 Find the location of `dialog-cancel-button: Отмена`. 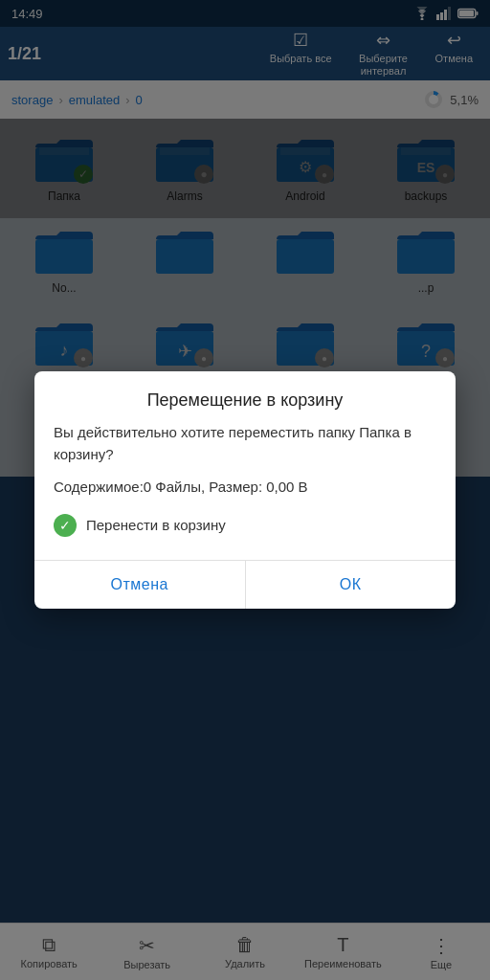

dialog-cancel-button: Отмена is located at coordinates (140, 585).